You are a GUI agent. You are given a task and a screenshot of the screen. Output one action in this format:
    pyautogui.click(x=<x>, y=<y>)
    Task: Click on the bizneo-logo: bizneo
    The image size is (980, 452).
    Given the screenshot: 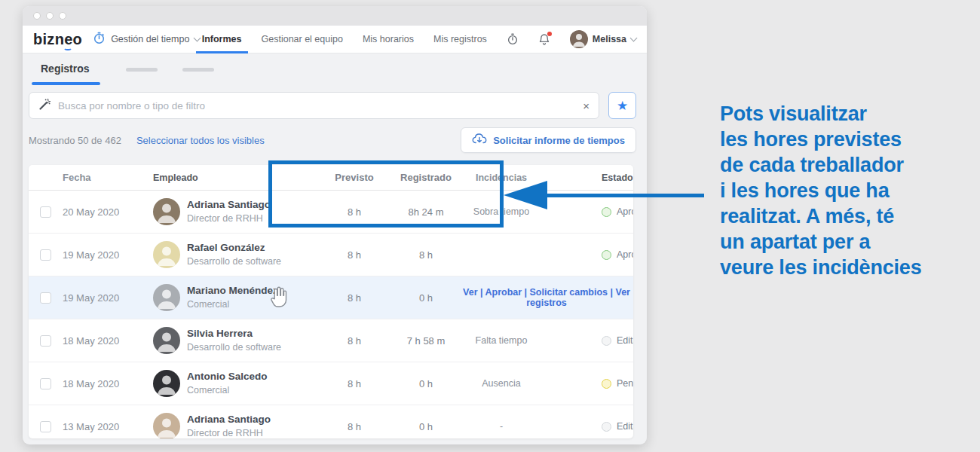 What is the action you would take?
    pyautogui.click(x=57, y=39)
    